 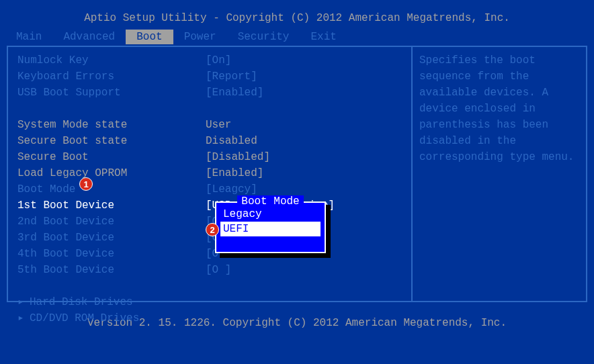 What do you see at coordinates (210, 173) in the screenshot?
I see `setting-load-legacy-oprom: Load Legacy OPROM [Enabled]` at bounding box center [210, 173].